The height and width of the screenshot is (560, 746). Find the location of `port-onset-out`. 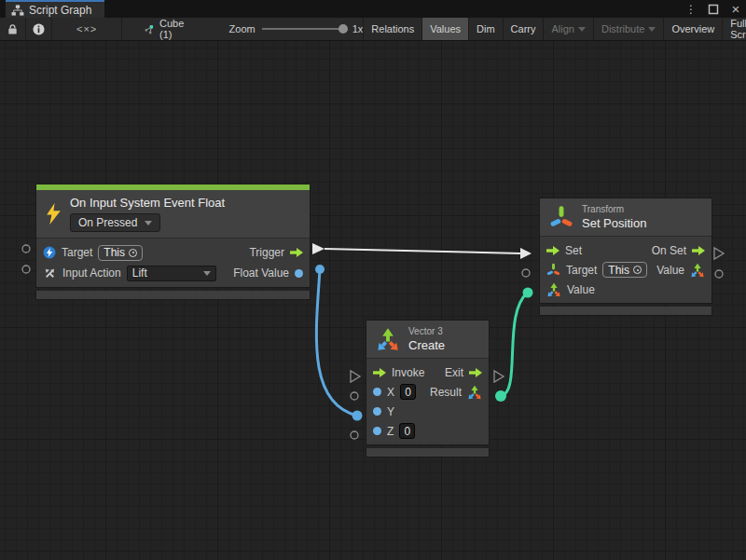

port-onset-out is located at coordinates (719, 253).